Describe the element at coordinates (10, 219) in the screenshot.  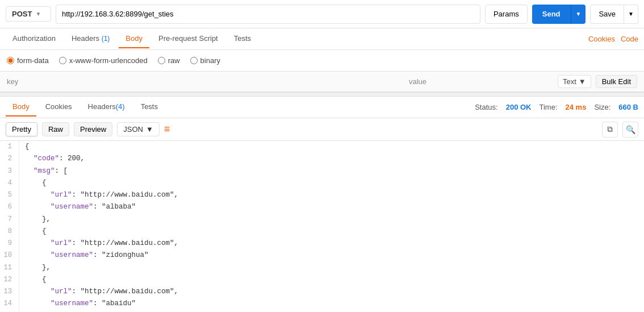
I see `line-number: 7` at that location.